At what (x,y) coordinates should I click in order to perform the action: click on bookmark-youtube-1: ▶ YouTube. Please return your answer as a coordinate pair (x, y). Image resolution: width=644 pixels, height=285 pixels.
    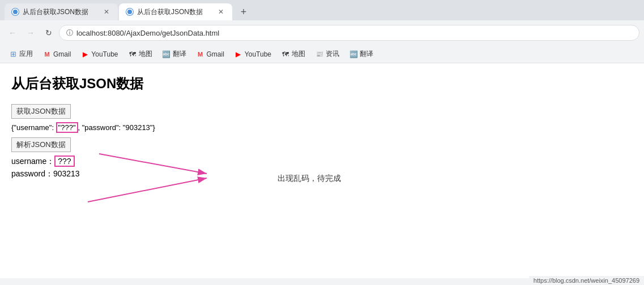
    Looking at the image, I should click on (100, 54).